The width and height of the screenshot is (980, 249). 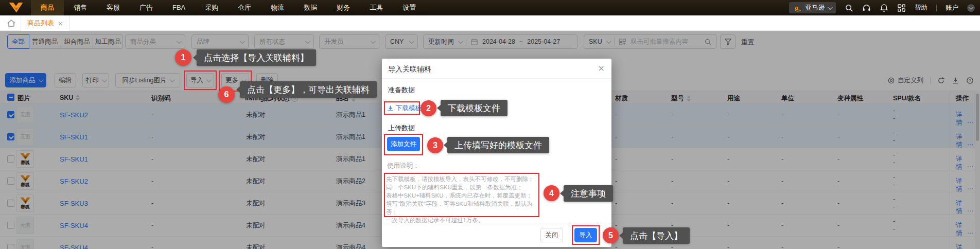 I want to click on usage-line: 填写"取消关联"字段，可将SKU和辅料取消关联，默认为否；, so click(x=461, y=208).